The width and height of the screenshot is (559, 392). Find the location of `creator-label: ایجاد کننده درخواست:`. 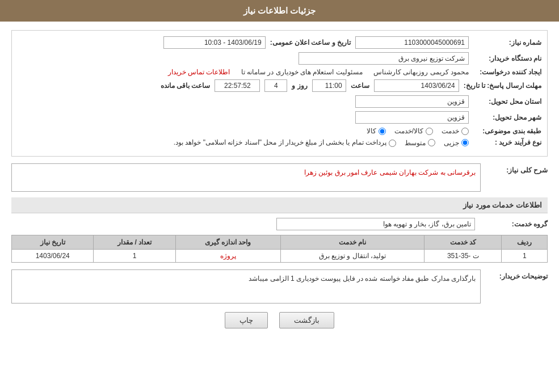

creator-label: ایجاد کننده درخواست: is located at coordinates (507, 72).